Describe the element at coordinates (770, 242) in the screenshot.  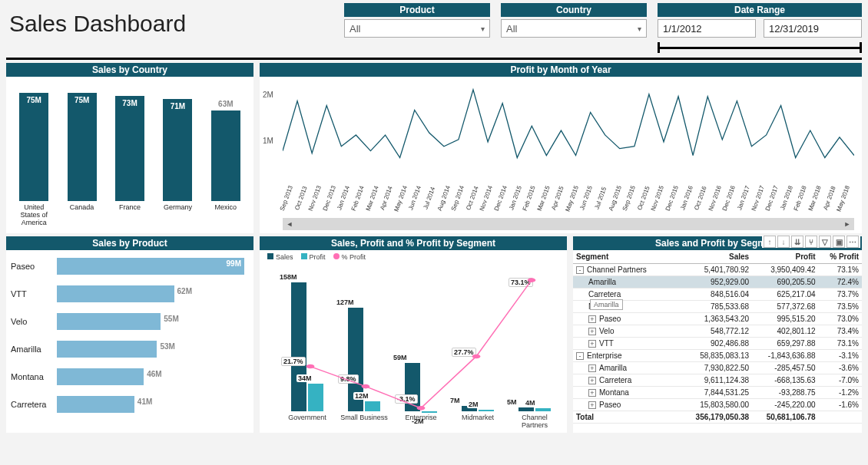
I see `drill-up-icon: ↑` at that location.